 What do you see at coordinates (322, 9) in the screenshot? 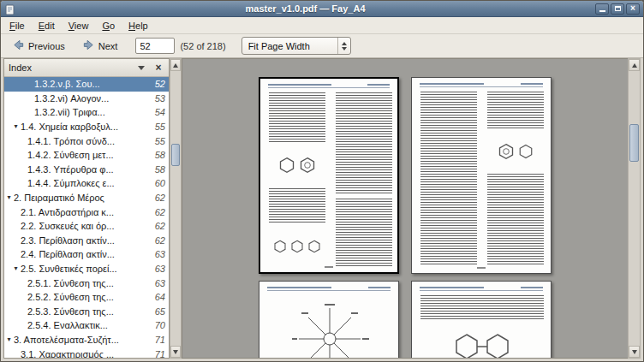
I see `titlebar: master_v1.0.pdf — Fay_A4 ×` at bounding box center [322, 9].